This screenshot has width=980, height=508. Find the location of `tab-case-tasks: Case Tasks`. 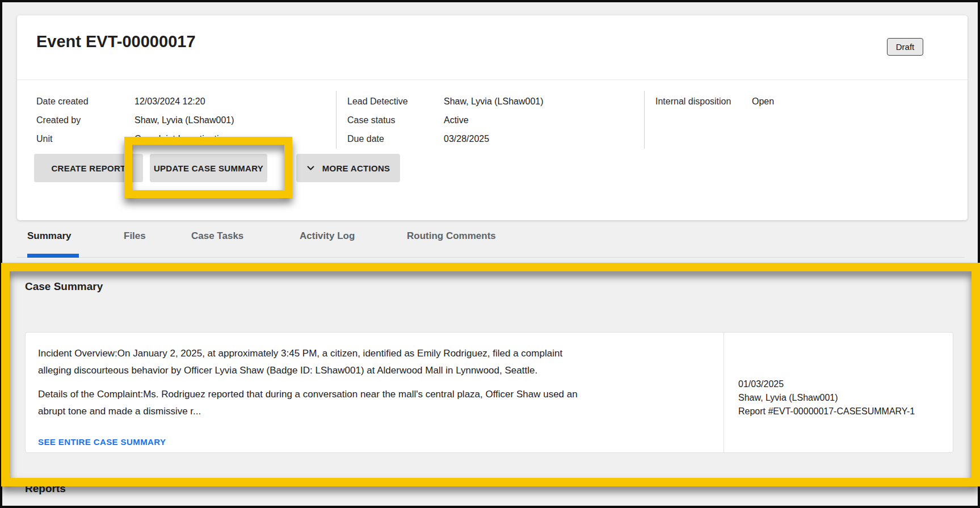

tab-case-tasks: Case Tasks is located at coordinates (217, 236).